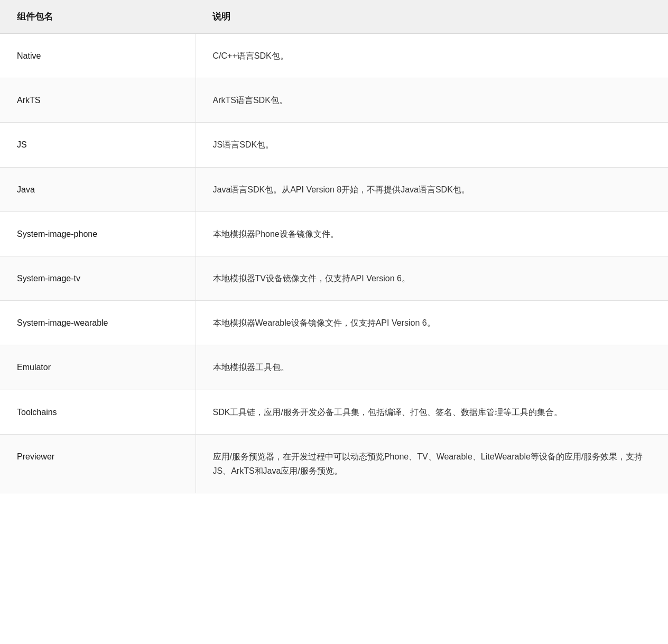  I want to click on table-row: ToolchainsSDK工具链，应用/服务开发必备工具集，包括编译、打包、签名…, so click(334, 412).